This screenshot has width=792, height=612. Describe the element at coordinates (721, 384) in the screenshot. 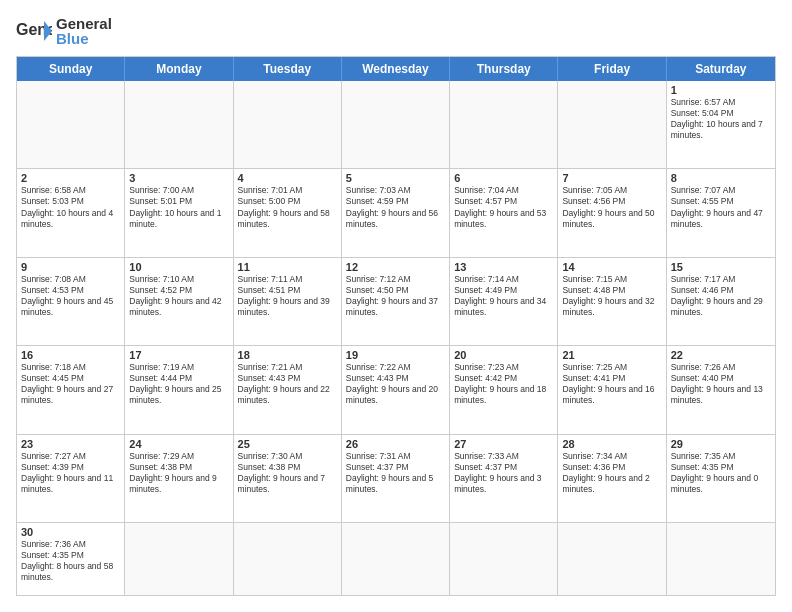

I see `day-info: Sunrise: 7:26 AM Sunset: 4:40 PM Dayligh…` at that location.